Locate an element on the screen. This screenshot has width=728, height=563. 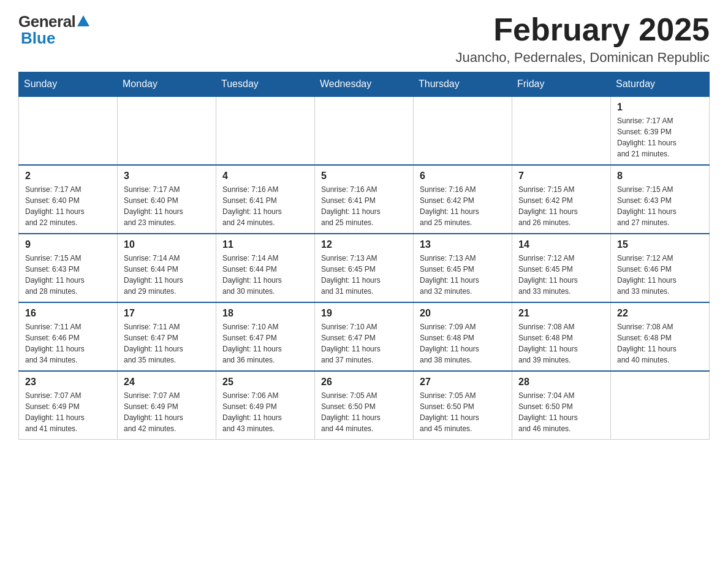
day-info: Sunrise: 7:12 AM Sunset: 6:46 PM Dayligh… is located at coordinates (660, 275).